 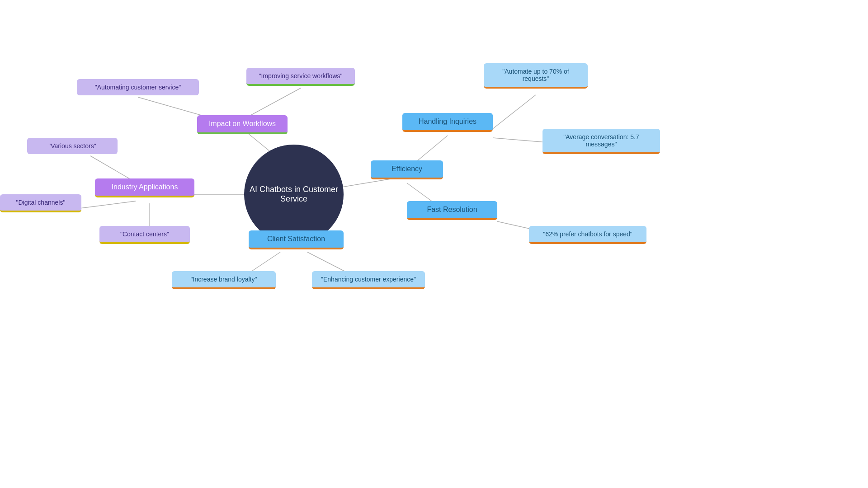 I want to click on node-satisfaction-q1: "Increase brand loyalty", so click(x=224, y=280).